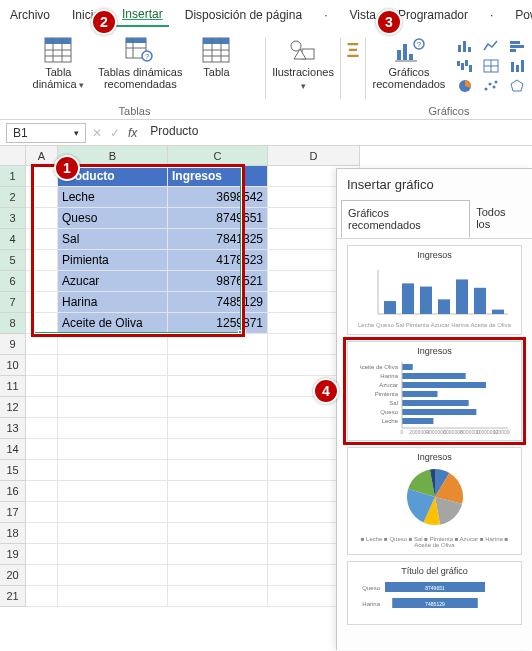 Image resolution: width=532 pixels, height=651 pixels. I want to click on accept-icon: ✓, so click(115, 133).